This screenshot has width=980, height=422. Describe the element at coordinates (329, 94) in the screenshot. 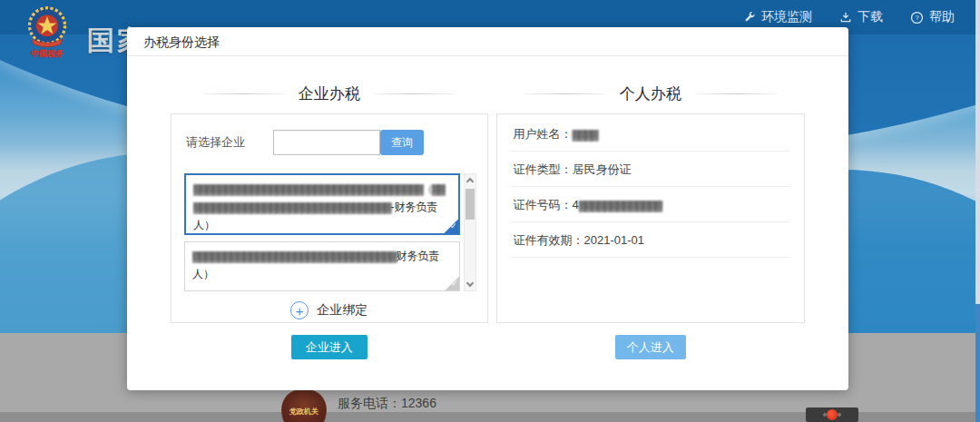

I see `enterprise-heading-label: 企业办税` at that location.